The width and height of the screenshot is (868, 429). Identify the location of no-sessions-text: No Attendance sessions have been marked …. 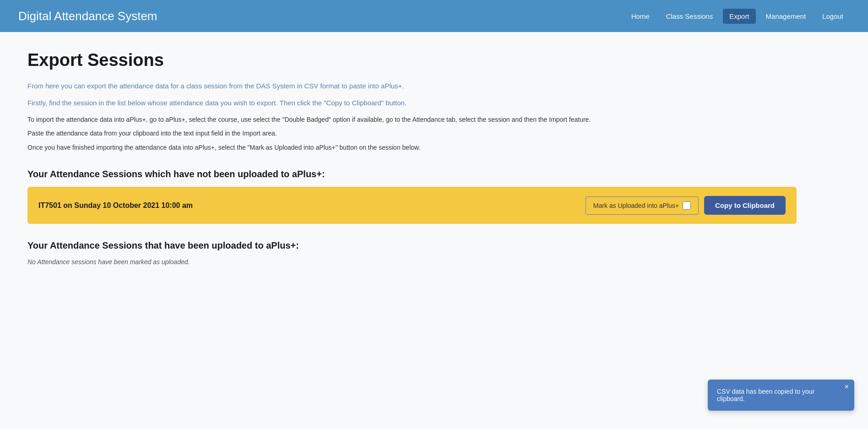
(412, 262).